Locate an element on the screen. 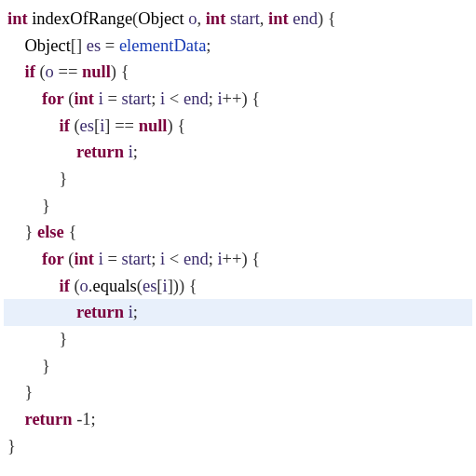 This screenshot has height=476, width=476. token-field: elementData is located at coordinates (162, 46).